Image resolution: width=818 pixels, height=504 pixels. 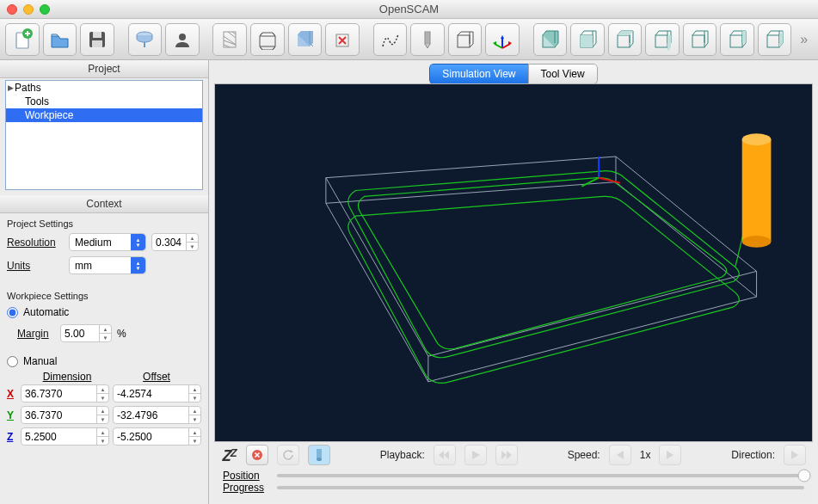 I want to click on main-toolbar: », so click(x=409, y=40).